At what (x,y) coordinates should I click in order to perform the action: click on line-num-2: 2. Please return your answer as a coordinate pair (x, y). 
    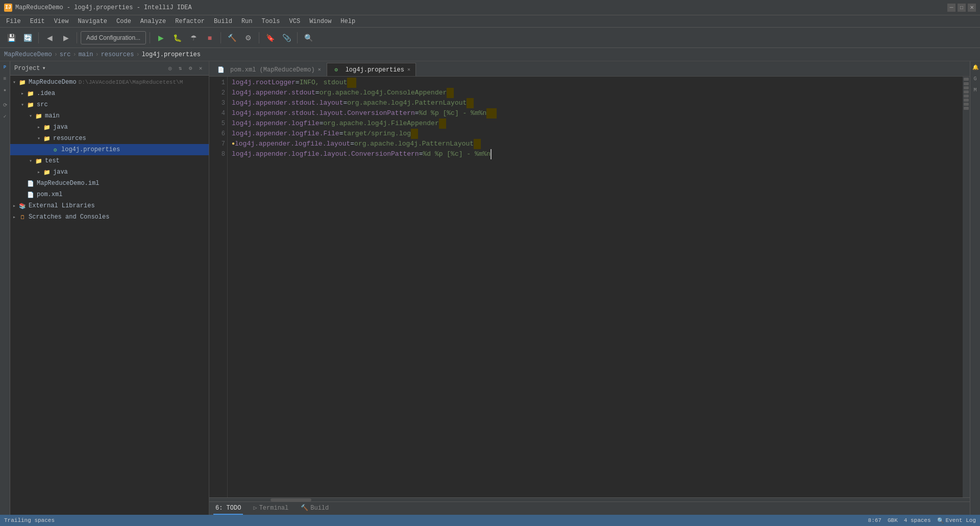
    Looking at the image, I should click on (218, 93).